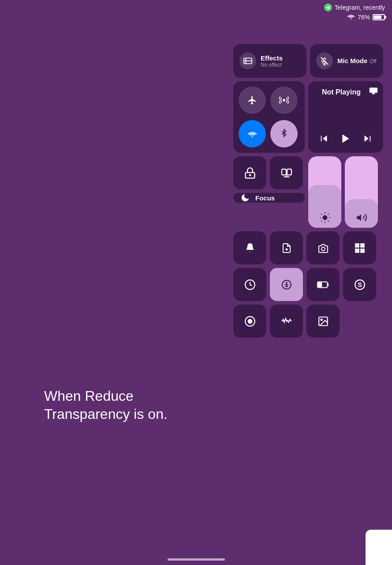  What do you see at coordinates (351, 17) in the screenshot?
I see `wifi-icon` at bounding box center [351, 17].